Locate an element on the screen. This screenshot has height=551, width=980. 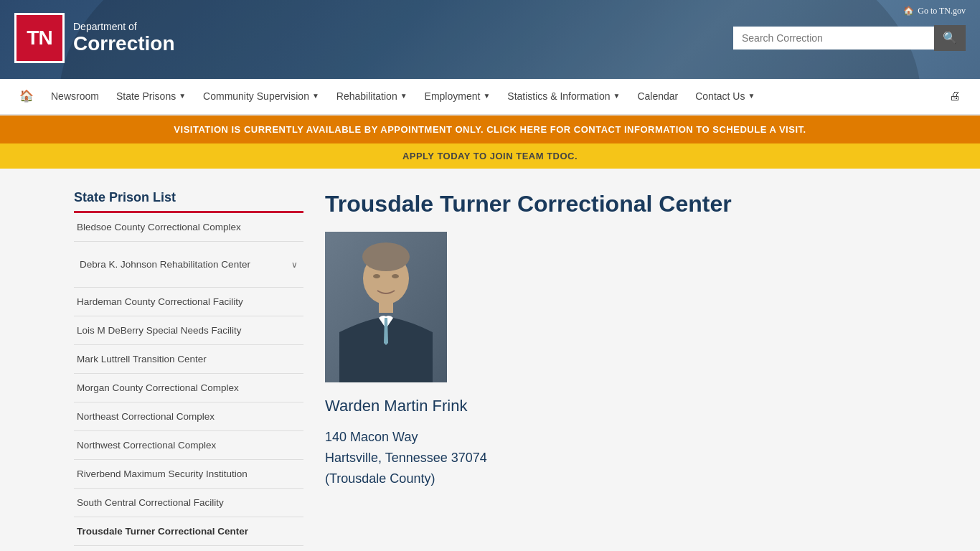
list-item: Bledsoe County Correctional Complex is located at coordinates (189, 227).